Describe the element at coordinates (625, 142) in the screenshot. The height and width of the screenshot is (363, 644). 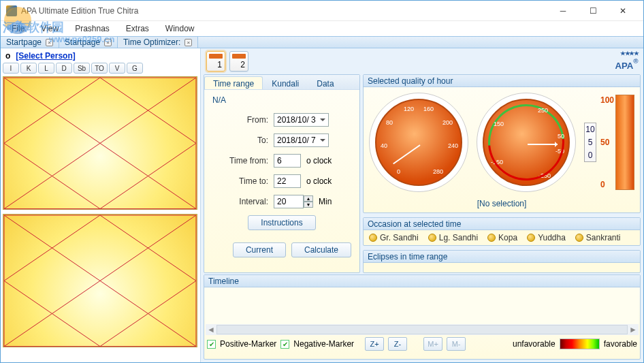
I see `bar-gauge: 100 50 0` at that location.